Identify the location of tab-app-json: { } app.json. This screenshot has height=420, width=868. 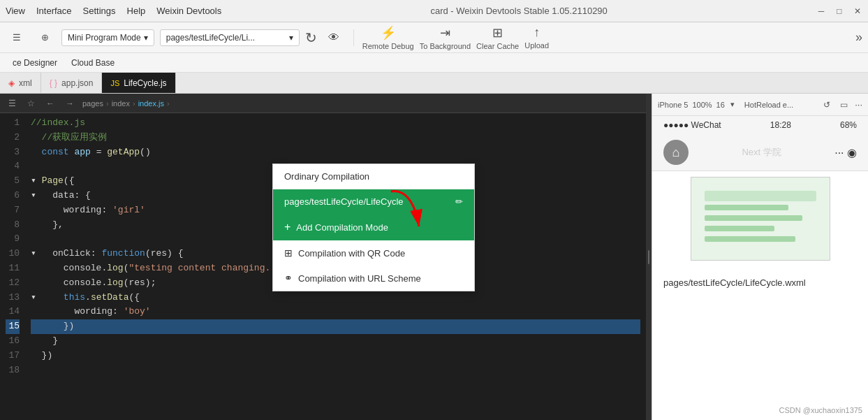
(72, 82).